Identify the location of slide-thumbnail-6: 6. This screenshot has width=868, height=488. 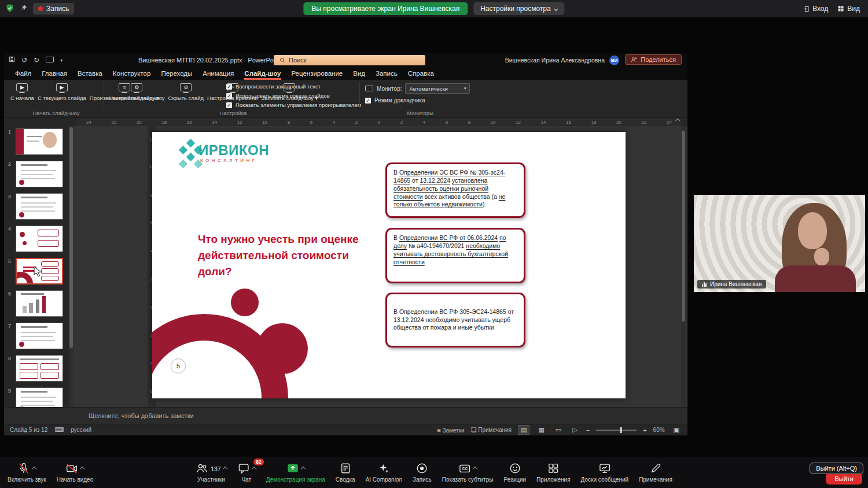
(39, 304).